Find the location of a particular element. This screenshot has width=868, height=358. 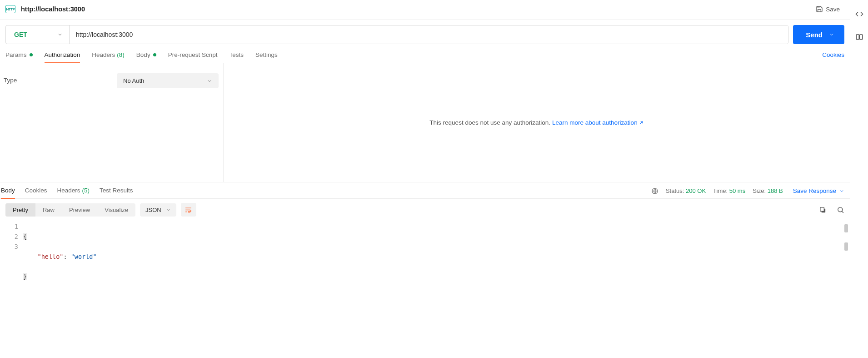

view-toolbar: Pretty Raw Preview Visualize JSON is located at coordinates (425, 210).